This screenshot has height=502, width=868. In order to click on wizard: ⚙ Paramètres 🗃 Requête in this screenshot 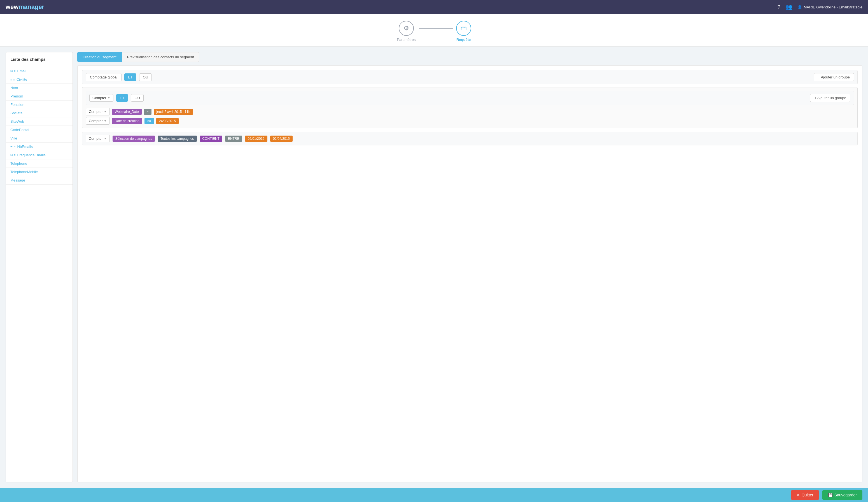, I will do `click(434, 30)`.